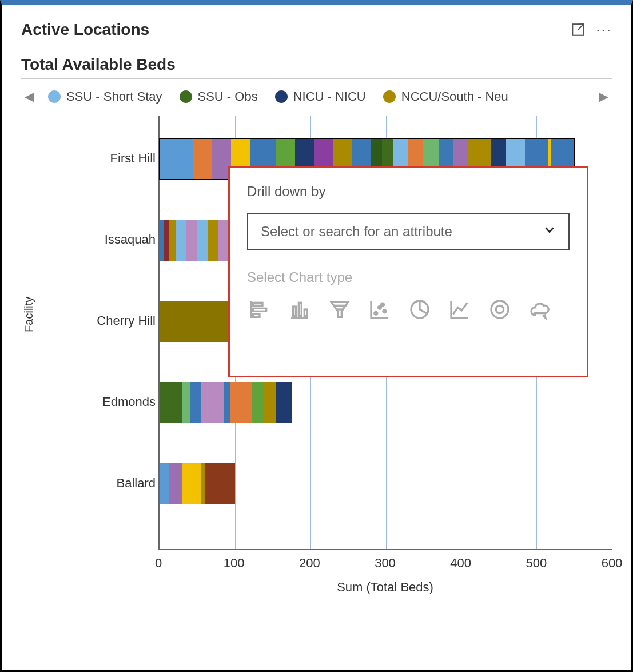 This screenshot has width=633, height=672. Describe the element at coordinates (340, 309) in the screenshot. I see `funnel-icon` at that location.